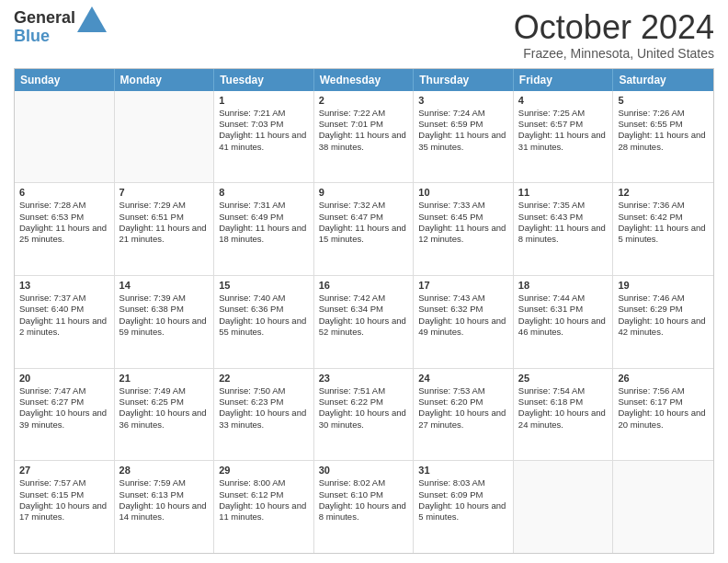 This screenshot has height=563, width=728. I want to click on calendar-cell: 13Sunrise: 7:37 AMSunset: 6:40 PMDayligh…, so click(64, 322).